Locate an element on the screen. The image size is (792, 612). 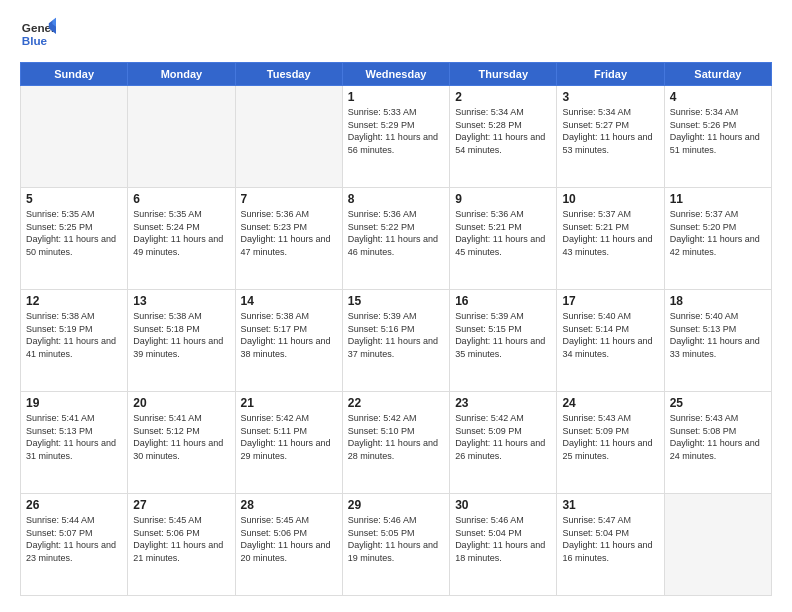
cell-info: Sunrise: 5:36 AM Sunset: 5:22 PM Dayligh… is located at coordinates (396, 233).